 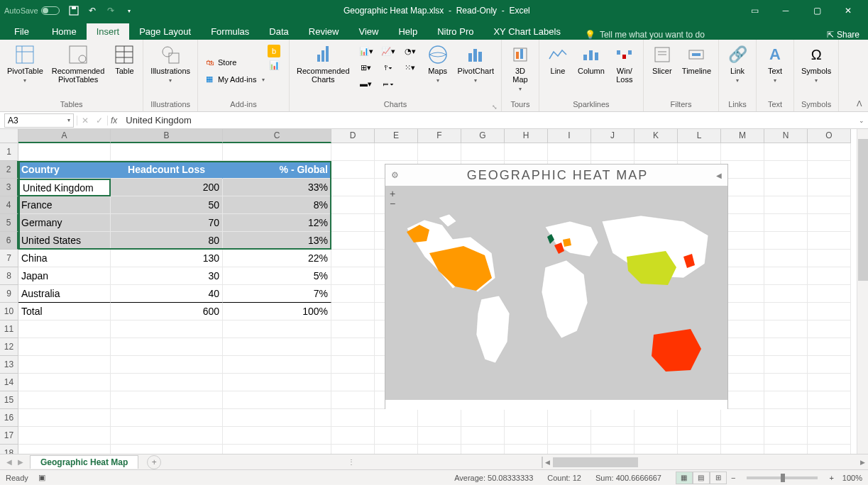 What do you see at coordinates (111, 11) in the screenshot?
I see `redo-icon: ↷` at bounding box center [111, 11].